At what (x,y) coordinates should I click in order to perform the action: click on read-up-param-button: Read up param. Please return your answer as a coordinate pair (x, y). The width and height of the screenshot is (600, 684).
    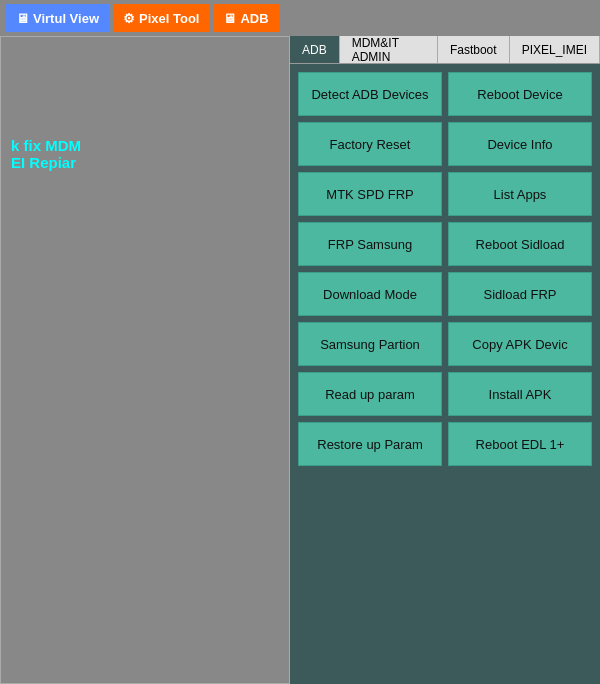
    Looking at the image, I should click on (370, 394).